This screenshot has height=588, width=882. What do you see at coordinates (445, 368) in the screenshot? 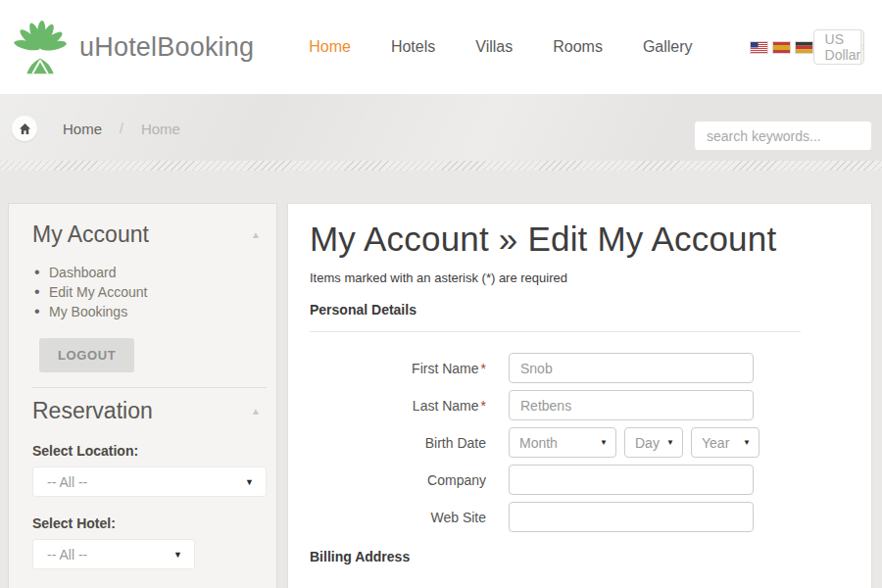
I see `first-name-label-text: First Name` at bounding box center [445, 368].